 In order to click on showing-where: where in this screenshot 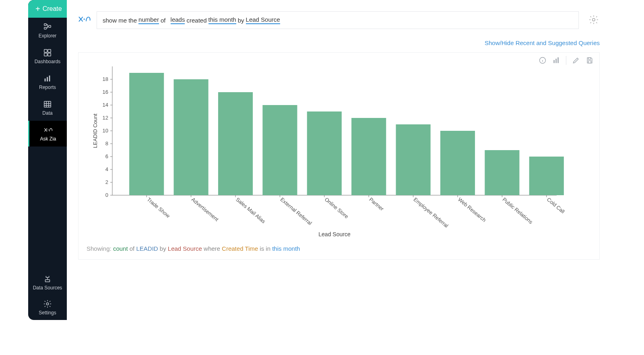, I will do `click(212, 249)`.